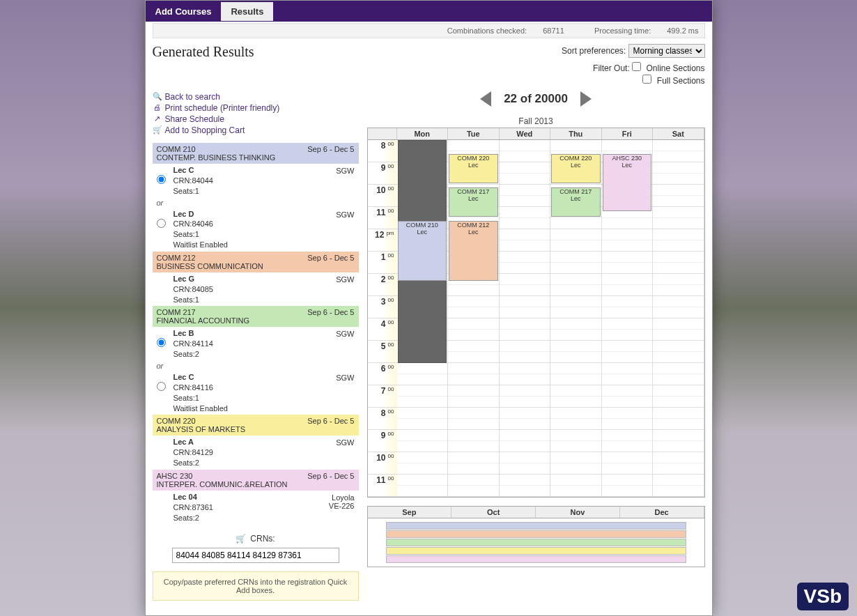 The width and height of the screenshot is (857, 616). What do you see at coordinates (662, 512) in the screenshot?
I see `month-header: Dec` at bounding box center [662, 512].